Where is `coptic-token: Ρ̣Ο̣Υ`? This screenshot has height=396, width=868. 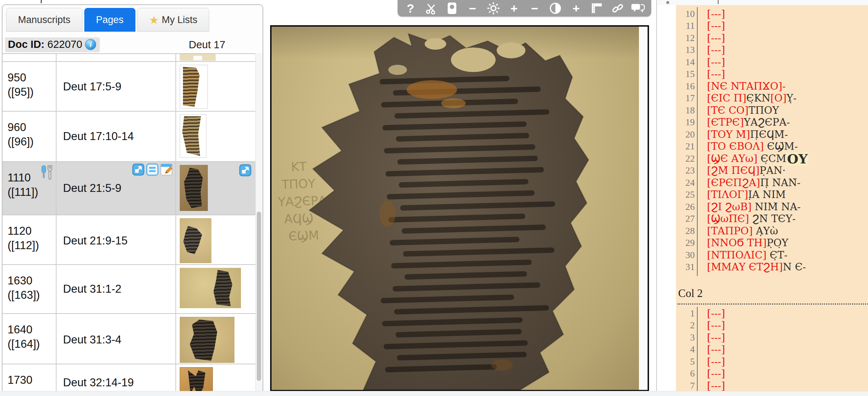
coptic-token: Ρ̣Ο̣Υ is located at coordinates (777, 243).